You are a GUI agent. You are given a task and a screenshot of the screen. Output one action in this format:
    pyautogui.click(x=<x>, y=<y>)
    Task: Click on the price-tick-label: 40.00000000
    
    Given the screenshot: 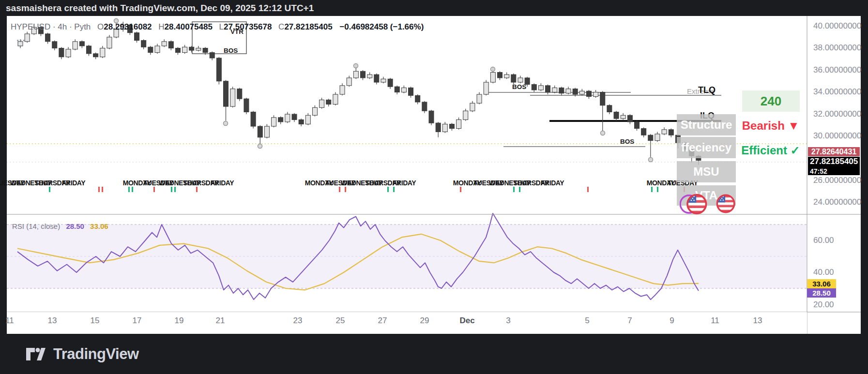 What is the action you would take?
    pyautogui.click(x=838, y=26)
    